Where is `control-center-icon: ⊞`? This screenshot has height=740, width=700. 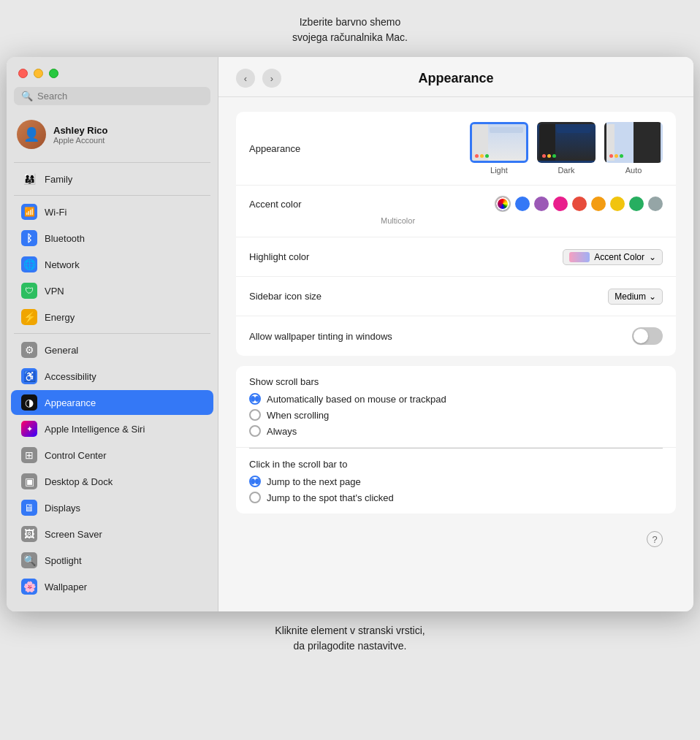 control-center-icon: ⊞ is located at coordinates (29, 455).